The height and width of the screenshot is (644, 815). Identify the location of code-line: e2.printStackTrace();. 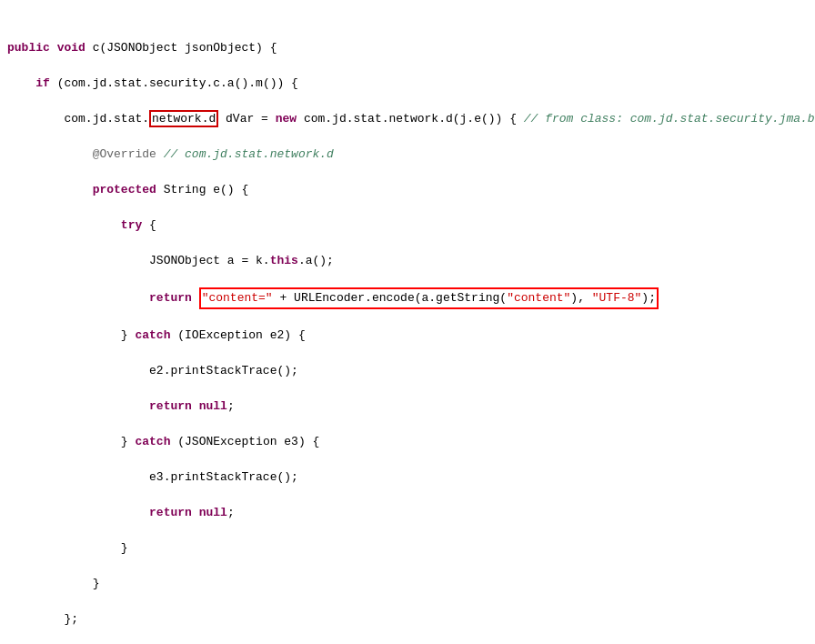
(408, 371).